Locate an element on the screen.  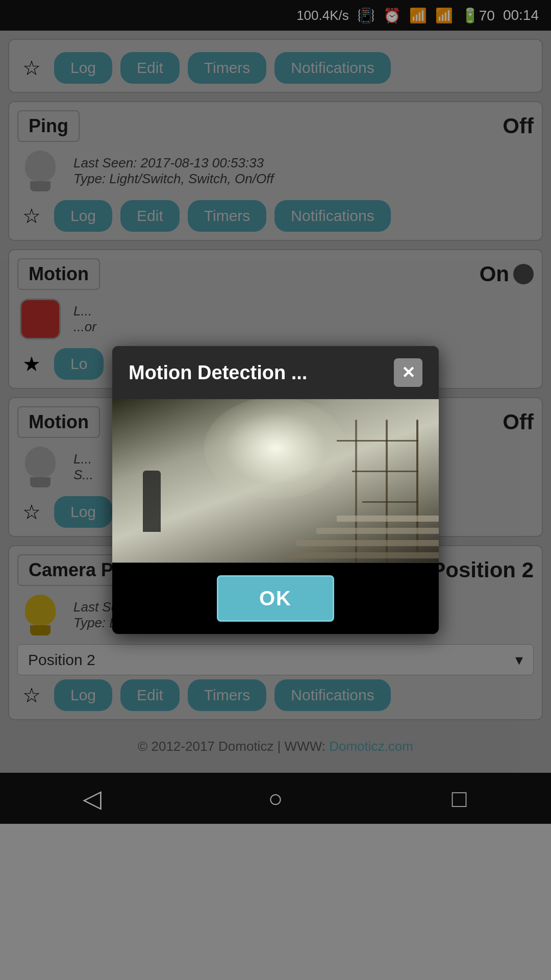
close-button: ✕ is located at coordinates (408, 373).